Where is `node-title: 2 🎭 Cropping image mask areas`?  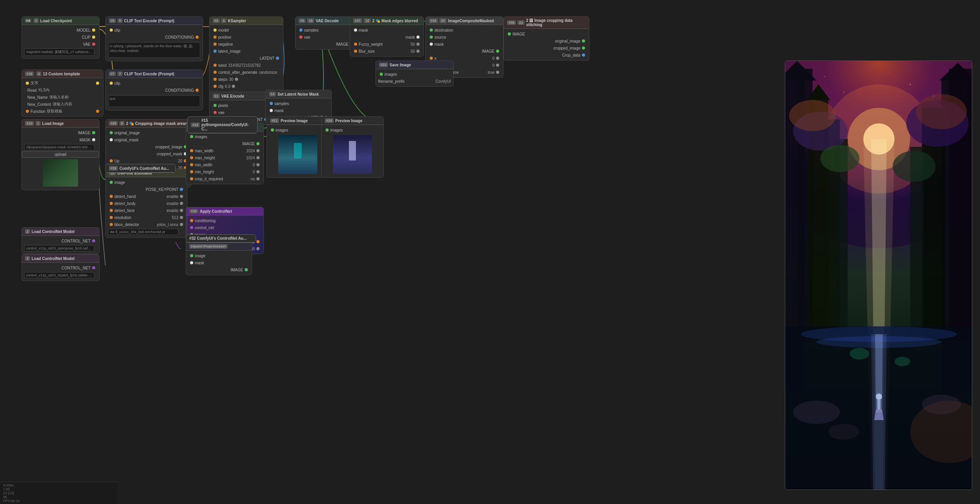
node-title: 2 🎭 Cropping image mask areas is located at coordinates (157, 123).